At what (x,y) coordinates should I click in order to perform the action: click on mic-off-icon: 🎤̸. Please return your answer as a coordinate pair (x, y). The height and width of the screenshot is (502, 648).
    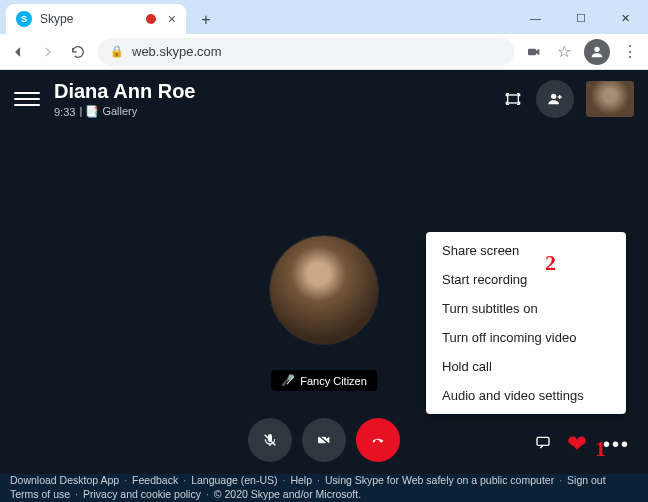
    Looking at the image, I should click on (288, 380).